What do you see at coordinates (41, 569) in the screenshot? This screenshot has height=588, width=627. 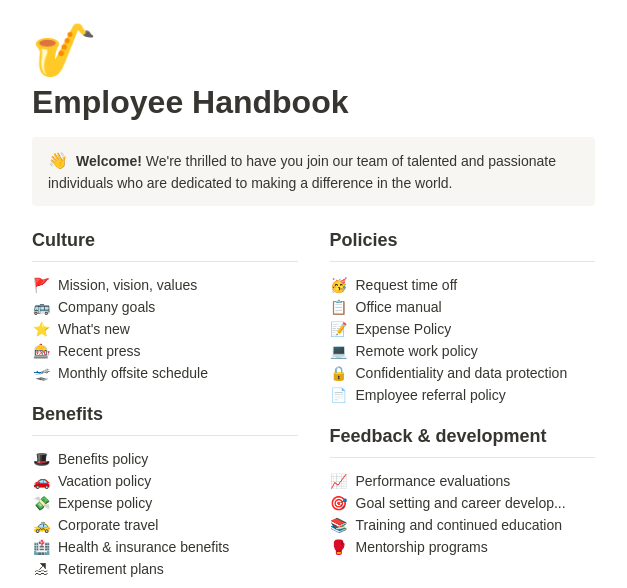 I see `item-emoji: 🏖` at bounding box center [41, 569].